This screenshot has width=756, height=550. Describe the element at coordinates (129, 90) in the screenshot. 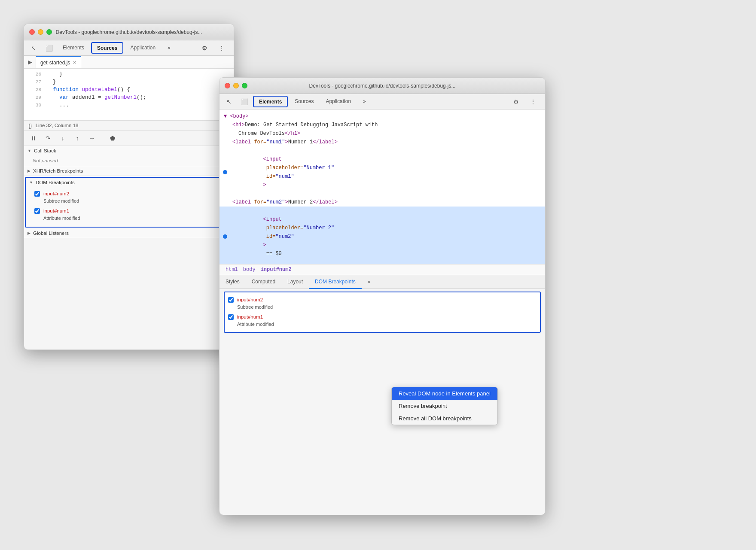

I see `code-line-28: 28 function updateLabel() {` at that location.